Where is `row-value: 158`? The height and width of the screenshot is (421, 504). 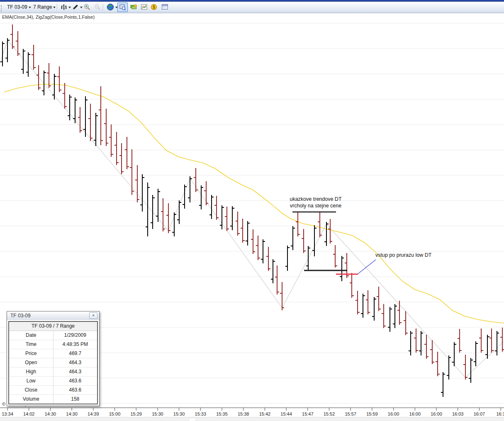 row-value: 158 is located at coordinates (75, 399).